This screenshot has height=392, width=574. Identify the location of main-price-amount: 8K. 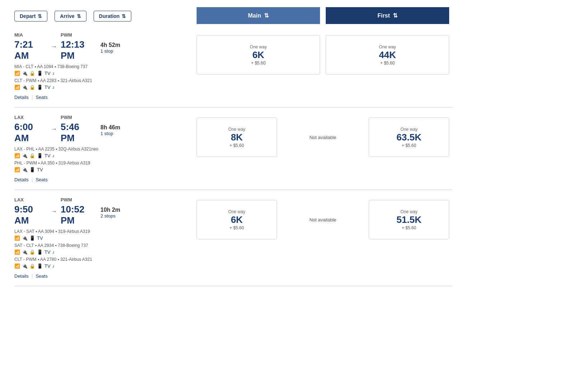
(237, 138).